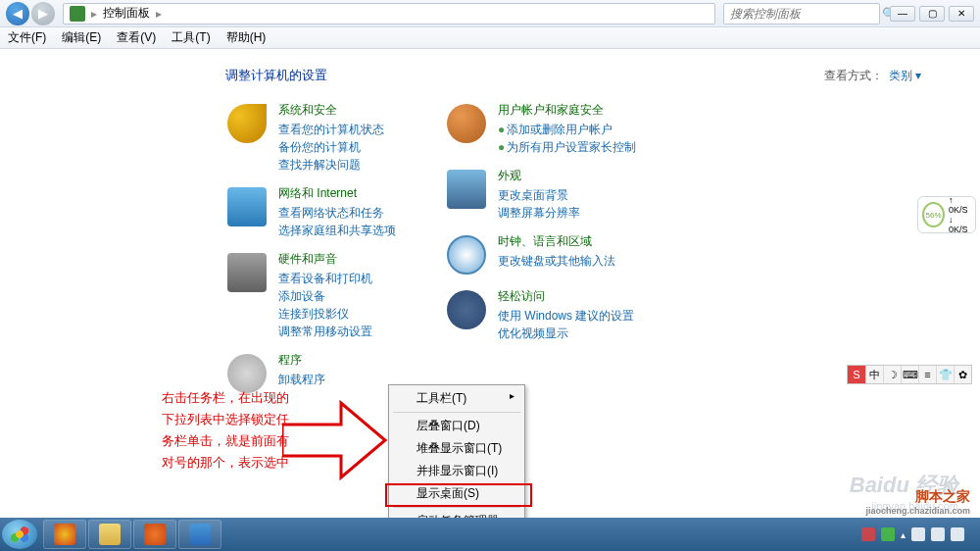  What do you see at coordinates (331, 147) in the screenshot?
I see `category-link: 备份您的计算机` at bounding box center [331, 147].